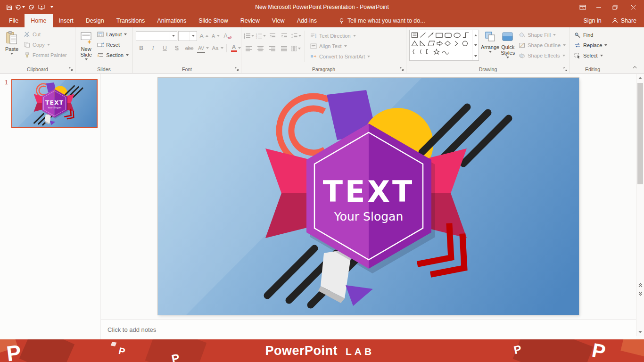 The image size is (644, 362). Describe the element at coordinates (45, 45) in the screenshot. I see `copy-button: Copy` at that location.